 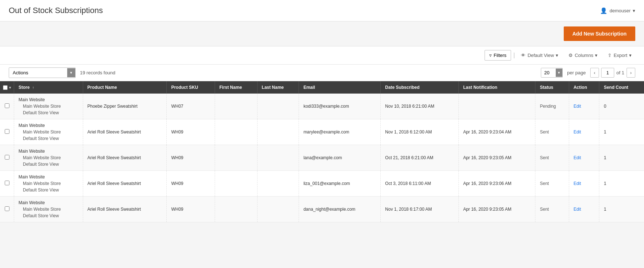 What do you see at coordinates (420, 107) in the screenshot?
I see `row-date-subscribed: Nov 10, 2018 6:21:00 AM` at bounding box center [420, 107].